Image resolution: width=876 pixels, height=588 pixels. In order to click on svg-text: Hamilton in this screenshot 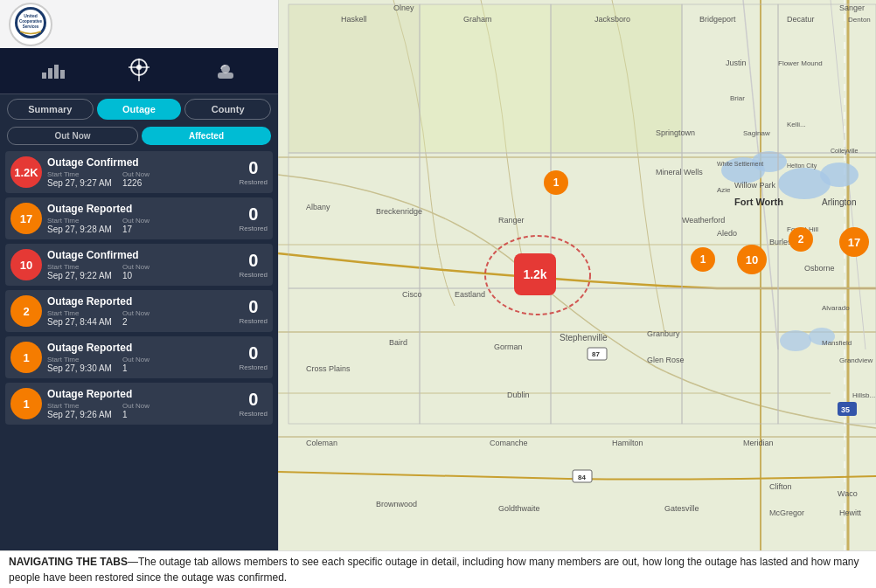, I will do `click(628, 443)`.